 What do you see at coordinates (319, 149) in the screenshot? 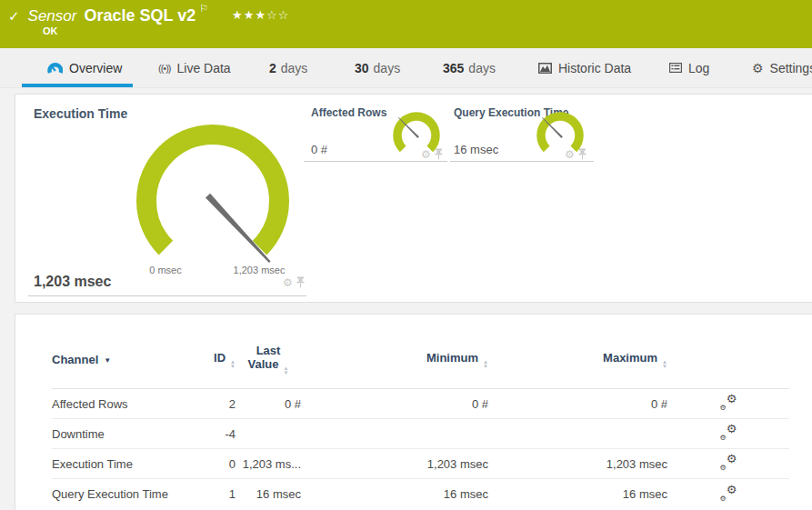
I see `affected-rows-value: 0 #` at bounding box center [319, 149].